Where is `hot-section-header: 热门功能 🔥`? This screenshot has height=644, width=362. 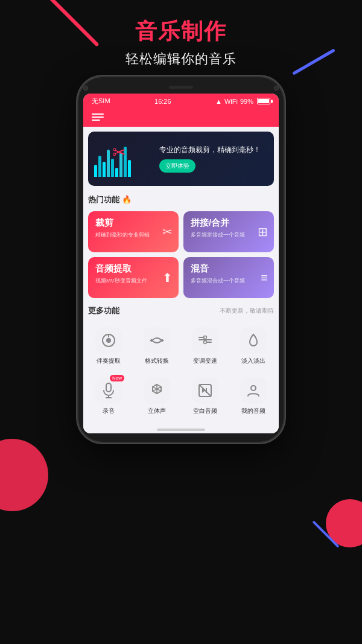
hot-section-header: 热门功能 🔥 is located at coordinates (181, 200).